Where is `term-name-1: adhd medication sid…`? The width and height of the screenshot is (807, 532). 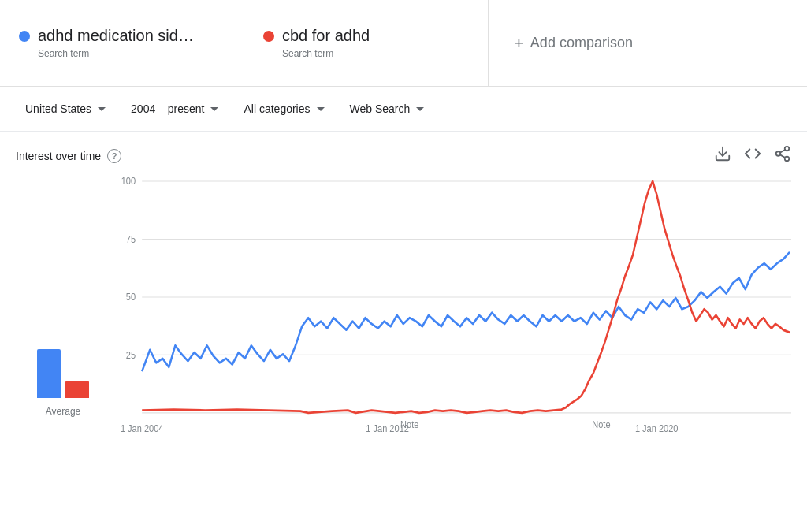
term-name-1: adhd medication sid… is located at coordinates (116, 36).